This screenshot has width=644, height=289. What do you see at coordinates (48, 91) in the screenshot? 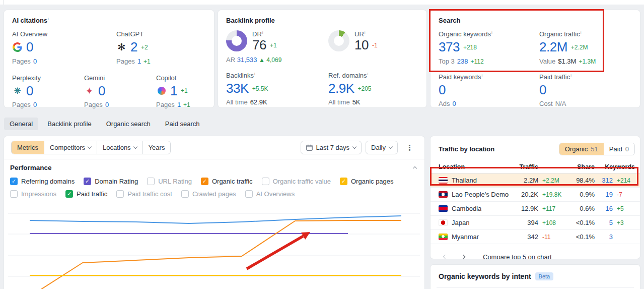
I see `ai-citation-perplexity: Perplexity ❋ 0 Pages0` at bounding box center [48, 91].